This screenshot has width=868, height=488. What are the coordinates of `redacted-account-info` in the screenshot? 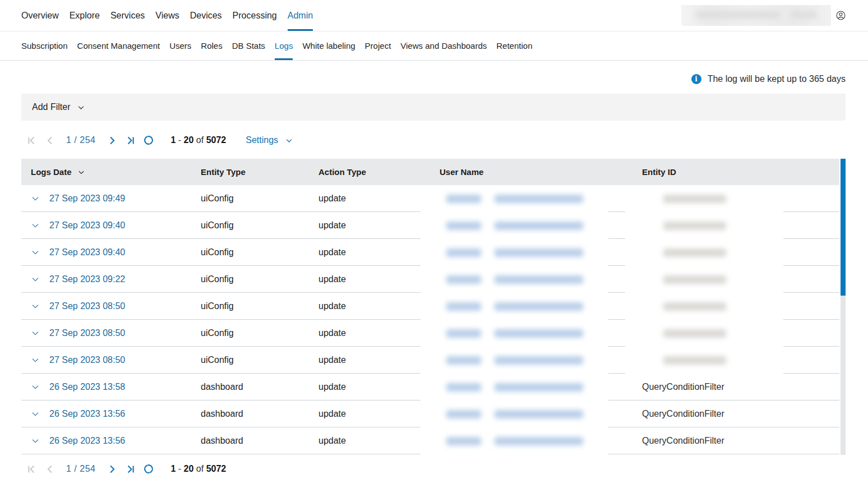 It's located at (756, 16).